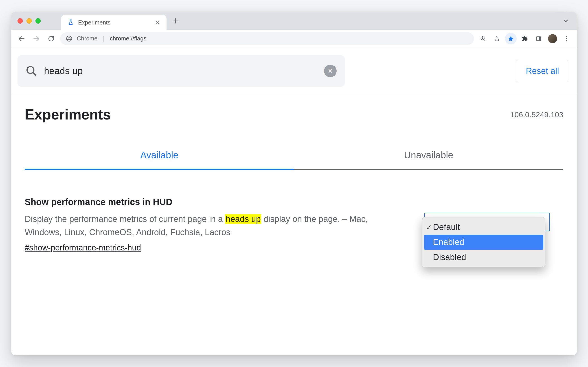 This screenshot has width=588, height=367. What do you see at coordinates (20, 21) in the screenshot?
I see `window-close-button` at bounding box center [20, 21].